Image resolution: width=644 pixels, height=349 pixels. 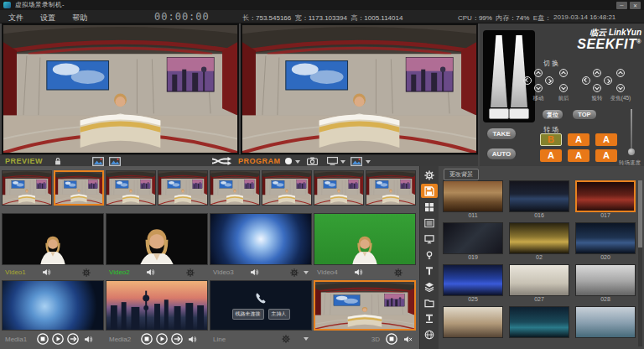 I want to click on zoom-in-button, so click(x=621, y=73).